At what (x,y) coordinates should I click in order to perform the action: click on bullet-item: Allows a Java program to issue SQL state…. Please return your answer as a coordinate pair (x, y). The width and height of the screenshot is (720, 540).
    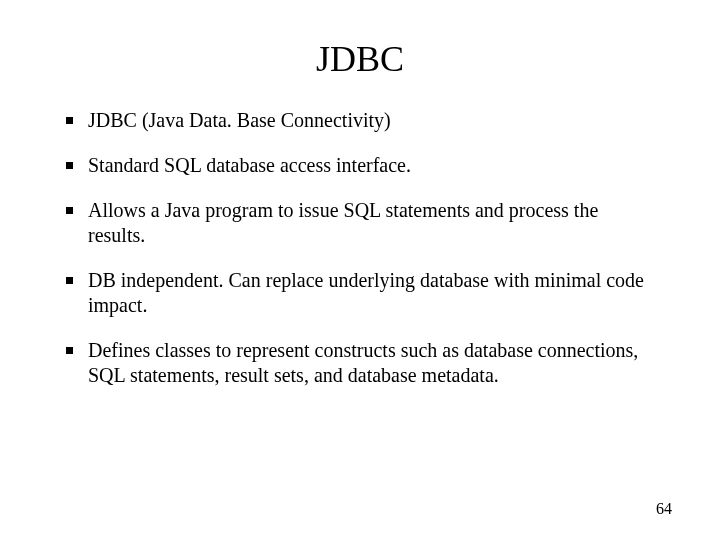
    Looking at the image, I should click on (360, 223).